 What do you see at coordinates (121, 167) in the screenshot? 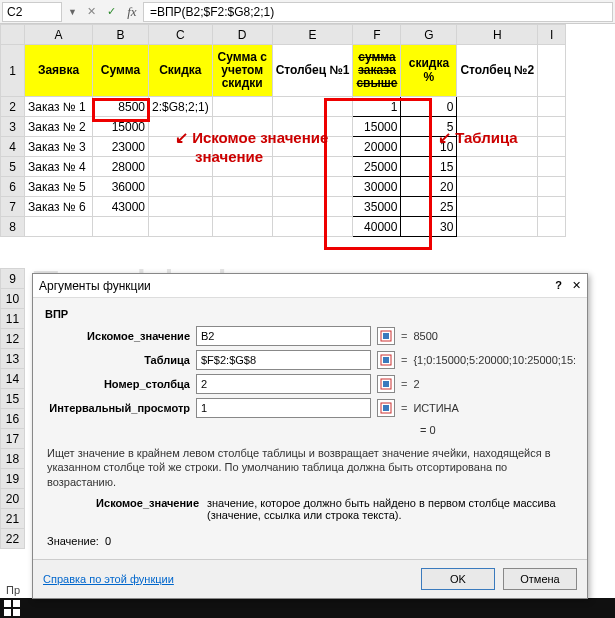
I see `cell: 28000` at bounding box center [121, 167].